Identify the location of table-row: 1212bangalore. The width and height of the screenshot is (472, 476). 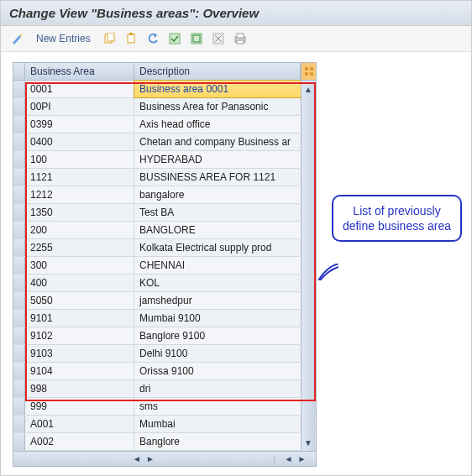
(165, 195).